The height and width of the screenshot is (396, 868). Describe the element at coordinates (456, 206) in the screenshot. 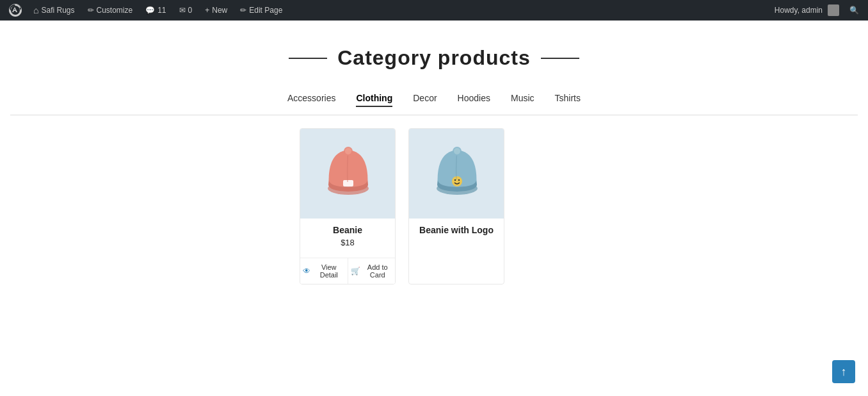

I see `product-card-beanie-logo: Beanie with Logo` at that location.